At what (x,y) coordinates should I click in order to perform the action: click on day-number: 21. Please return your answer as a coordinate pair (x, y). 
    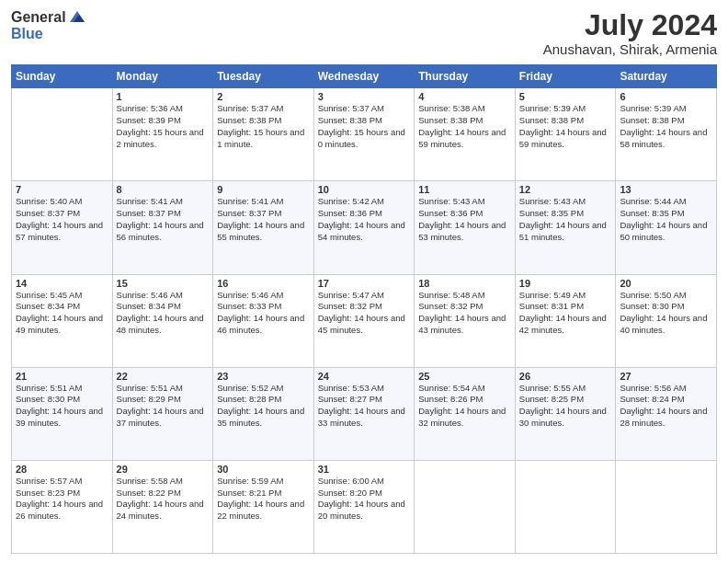
    Looking at the image, I should click on (63, 376).